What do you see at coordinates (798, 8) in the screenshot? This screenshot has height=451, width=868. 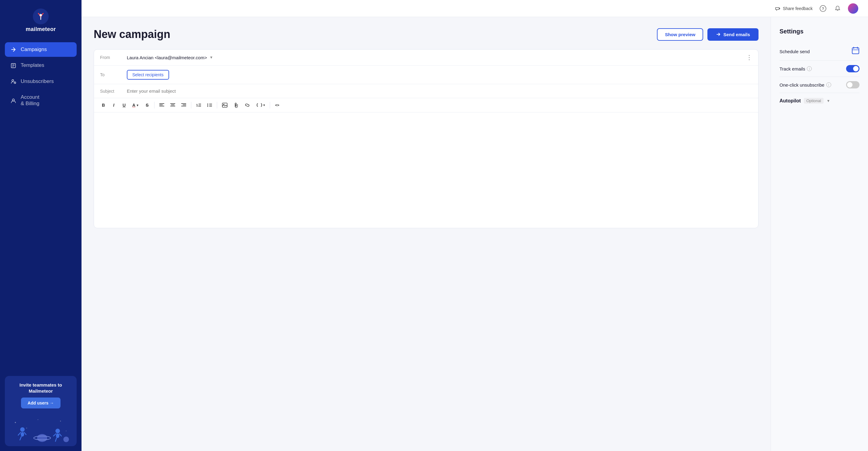 I see `share-feedback-label: Share feedback` at bounding box center [798, 8].